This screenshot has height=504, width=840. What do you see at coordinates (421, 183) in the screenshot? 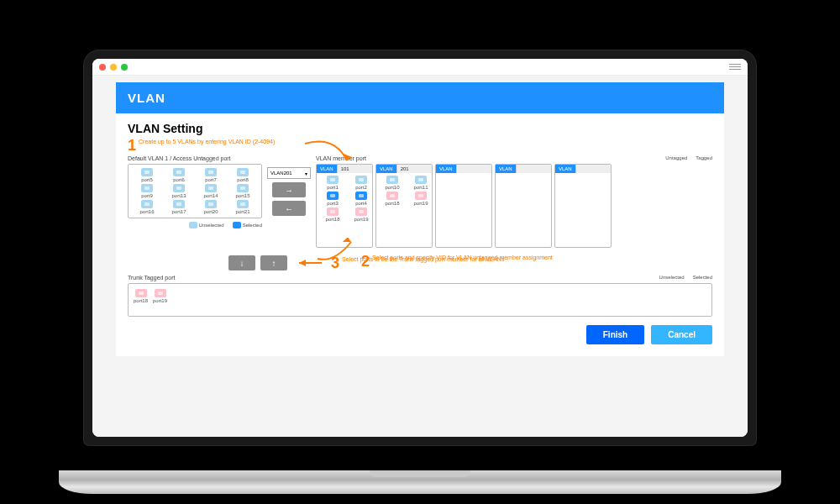
I see `port-port11: port11` at bounding box center [421, 183].